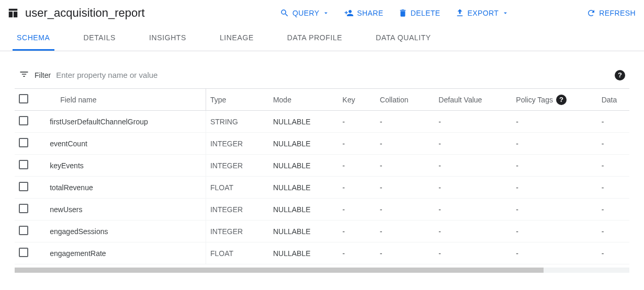 The image size is (644, 290). Describe the element at coordinates (305, 13) in the screenshot. I see `query-button: QUERY` at that location.